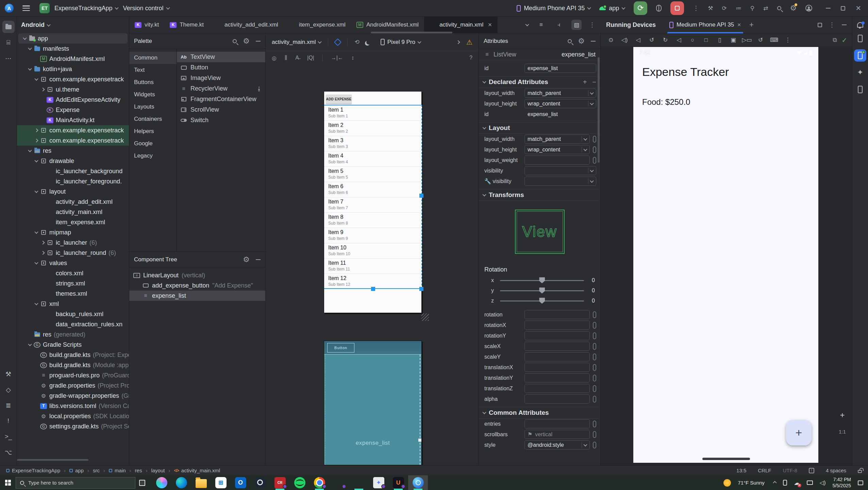 Image resolution: width=868 pixels, height=490 pixels. Describe the element at coordinates (747, 40) in the screenshot. I see `record-icon: ▷▭` at that location.